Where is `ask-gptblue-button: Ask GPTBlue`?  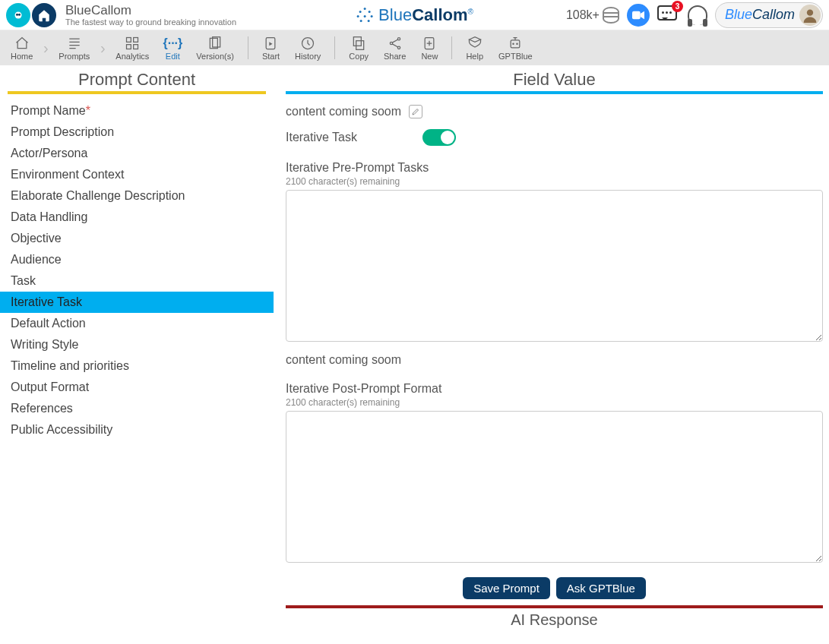 ask-gptblue-button: Ask GPTBlue is located at coordinates (601, 588).